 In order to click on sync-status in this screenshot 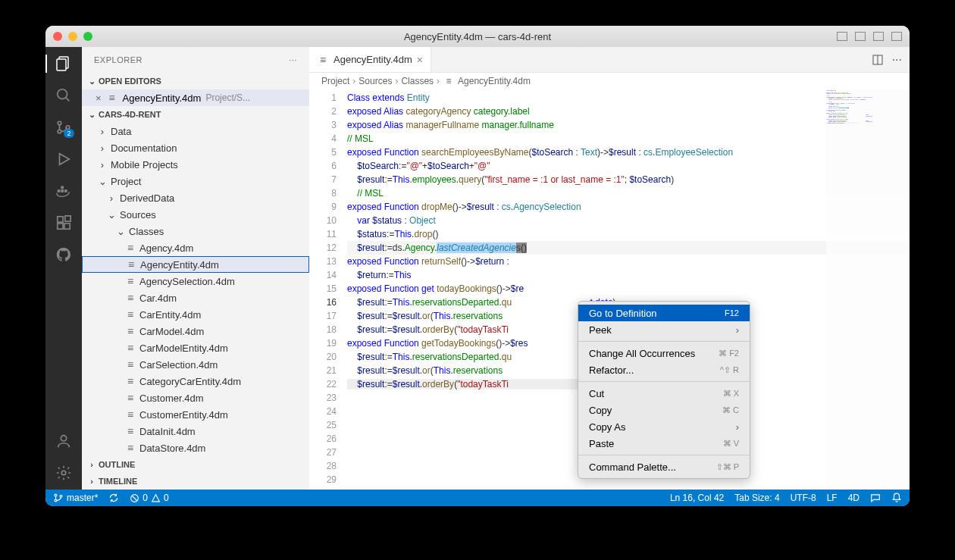, I will do `click(114, 498)`.